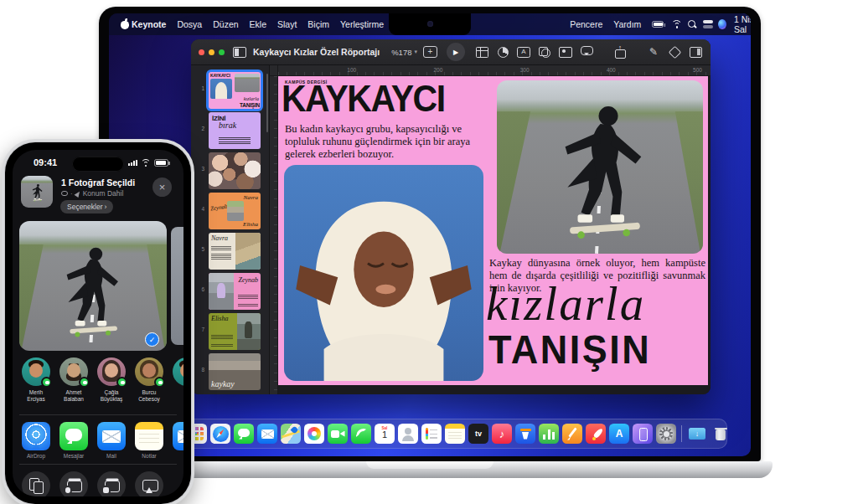  Describe the element at coordinates (230, 332) in the screenshot. I see `slide-thumb-row: 7 Elisha` at that location.